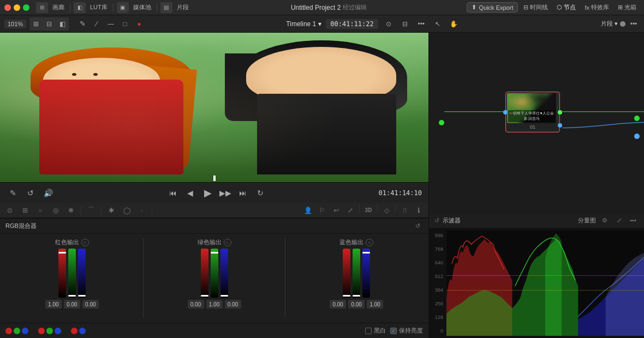  What do you see at coordinates (393, 331) in the screenshot?
I see `preserve-luma-cb-box: ✓` at bounding box center [393, 331].